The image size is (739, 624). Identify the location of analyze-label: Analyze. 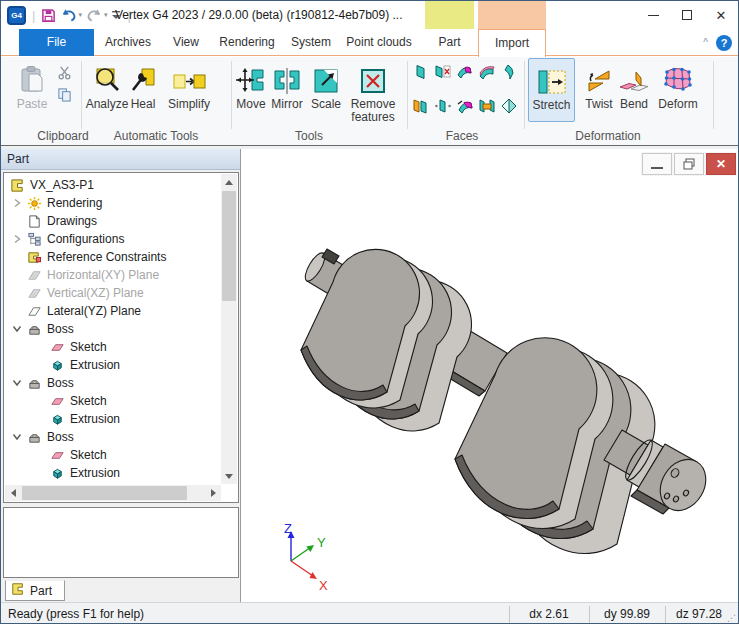
(107, 104).